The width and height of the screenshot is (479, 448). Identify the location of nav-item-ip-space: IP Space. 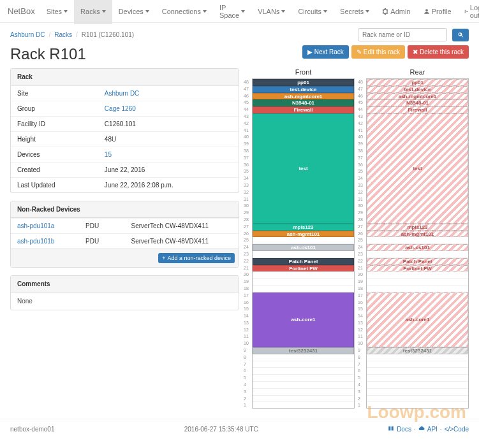
(232, 12).